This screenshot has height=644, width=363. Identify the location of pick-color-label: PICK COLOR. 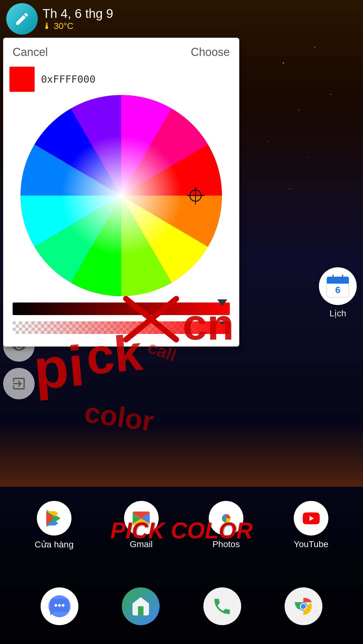
(181, 530).